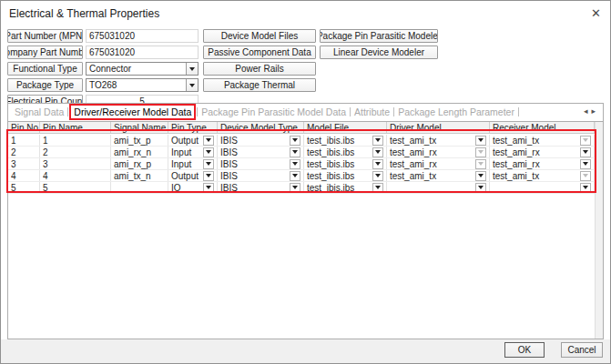 The width and height of the screenshot is (611, 364). Describe the element at coordinates (24, 140) in the screenshot. I see `cell-pin-no-text: 1` at that location.